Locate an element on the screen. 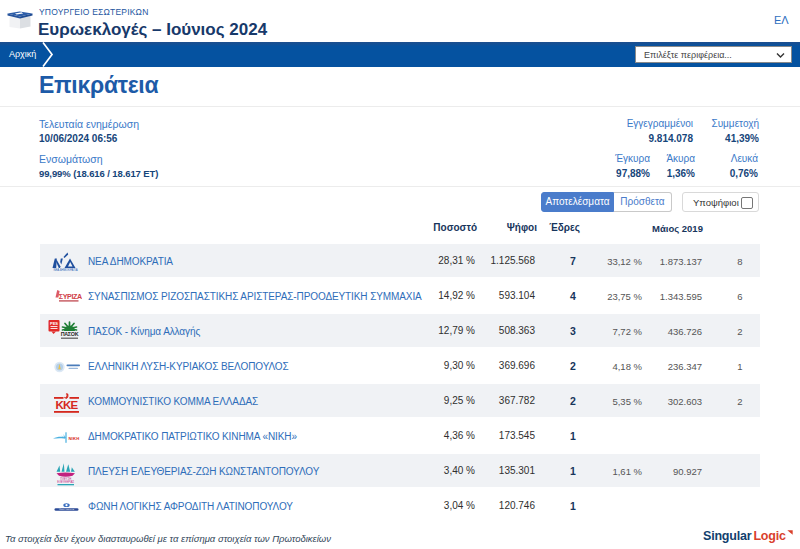  svg-text: ΕΛΕΥΘΕΡΙΑΣ is located at coordinates (66, 482).